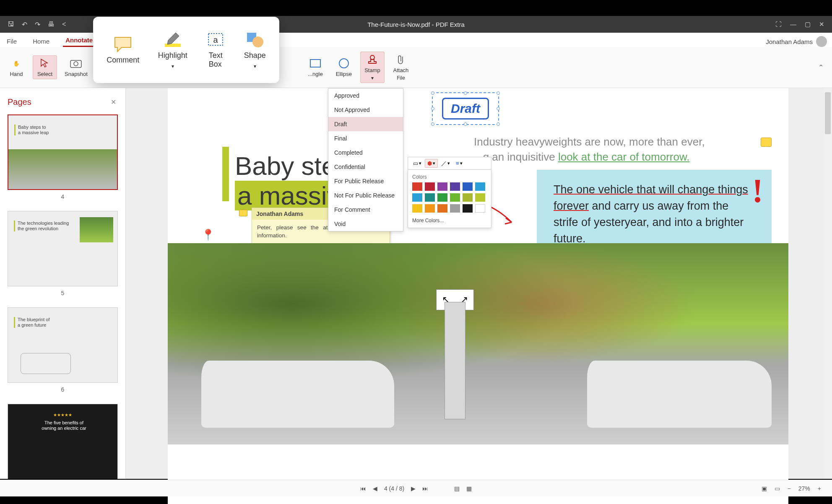 Image resolution: width=832 pixels, height=504 pixels. What do you see at coordinates (465, 109) in the screenshot?
I see `draft-stamp-selection: Draft` at bounding box center [465, 109].